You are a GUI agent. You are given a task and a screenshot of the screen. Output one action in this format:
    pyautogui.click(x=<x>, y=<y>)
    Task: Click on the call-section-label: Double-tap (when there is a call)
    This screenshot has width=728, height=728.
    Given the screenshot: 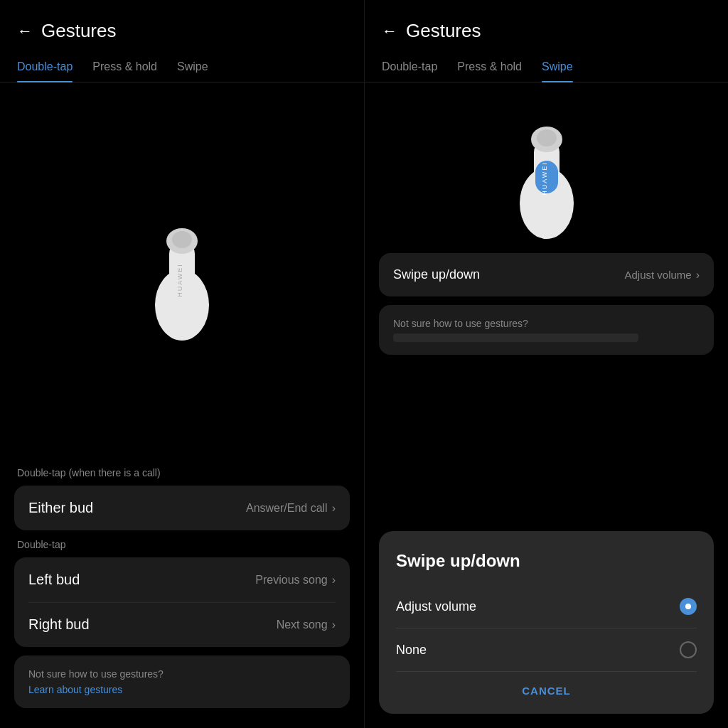 What is the action you would take?
    pyautogui.click(x=182, y=473)
    